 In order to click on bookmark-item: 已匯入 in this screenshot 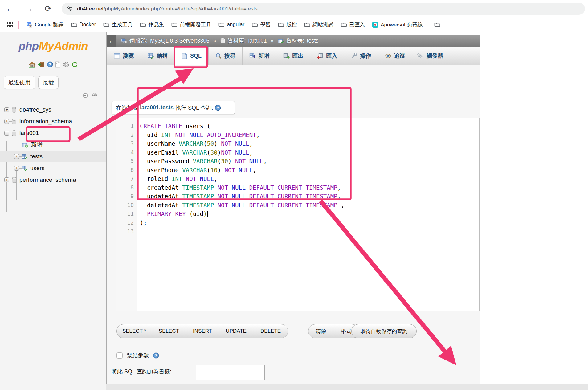, I will do `click(353, 25)`.